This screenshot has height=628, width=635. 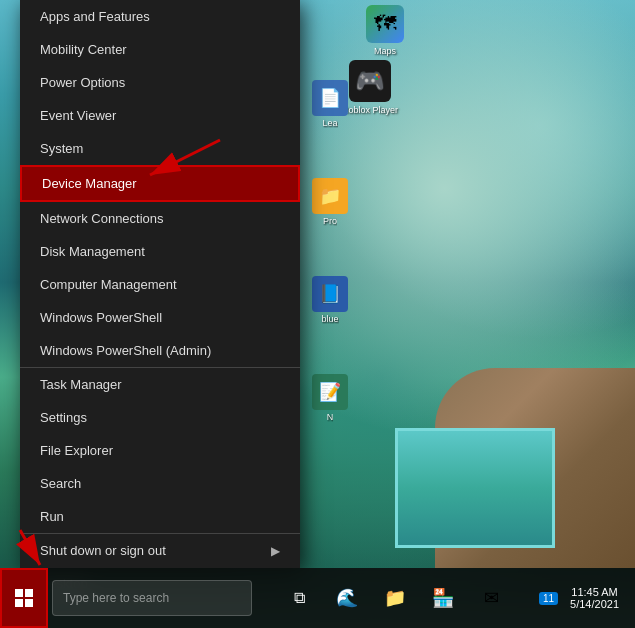 I want to click on menu-item-run: Run, so click(x=160, y=516).